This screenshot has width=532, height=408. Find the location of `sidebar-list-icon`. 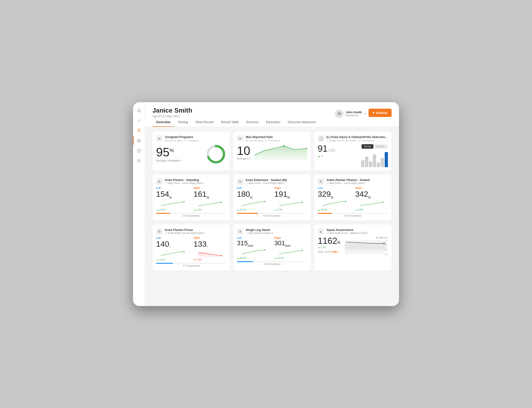

sidebar-list-icon is located at coordinates (139, 141).